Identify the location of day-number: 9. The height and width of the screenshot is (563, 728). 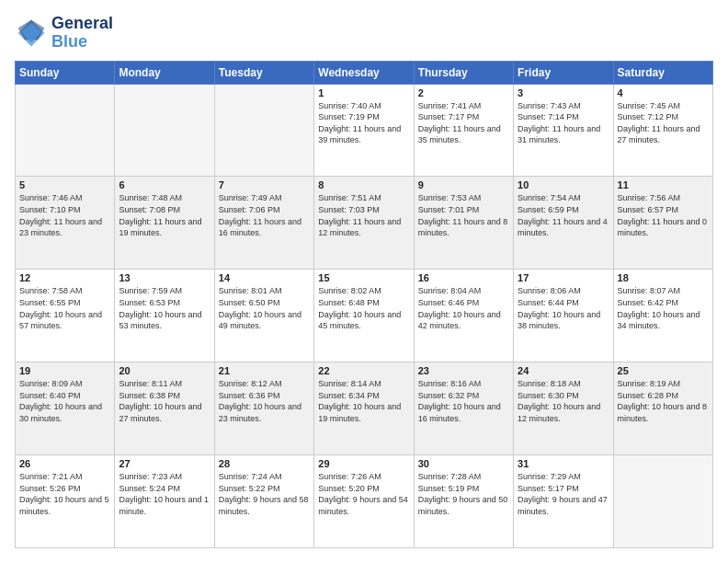
(463, 185).